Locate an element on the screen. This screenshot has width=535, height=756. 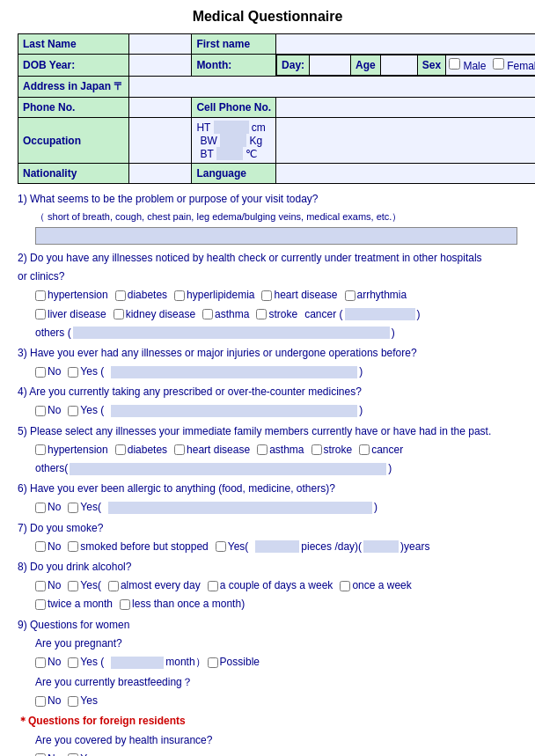
q3-yes: Yes ( is located at coordinates (86, 371).